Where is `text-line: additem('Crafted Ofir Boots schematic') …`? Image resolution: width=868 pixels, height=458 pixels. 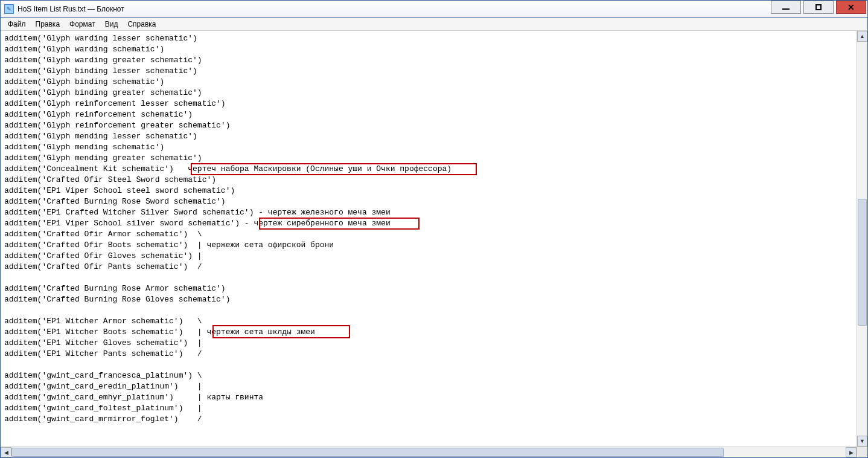
text-line: additem('Crafted Ofir Boots schematic') … is located at coordinates (429, 245).